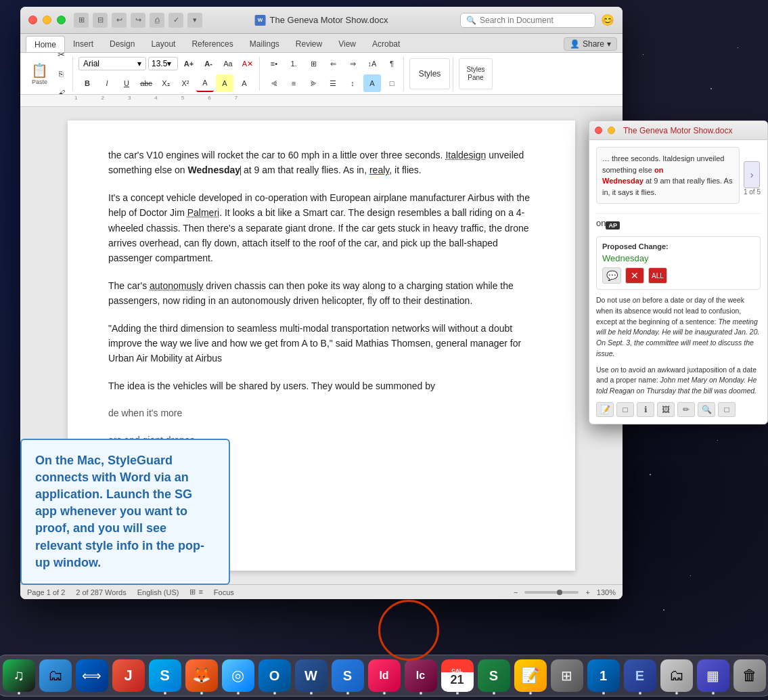 The width and height of the screenshot is (768, 700). I want to click on clear-formatting-button: A✕, so click(248, 64).